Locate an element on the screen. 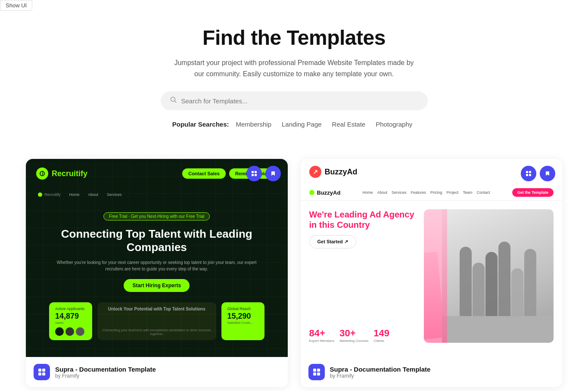 The height and width of the screenshot is (391, 588). buzzy-stat-num-3: 149 is located at coordinates (382, 333).